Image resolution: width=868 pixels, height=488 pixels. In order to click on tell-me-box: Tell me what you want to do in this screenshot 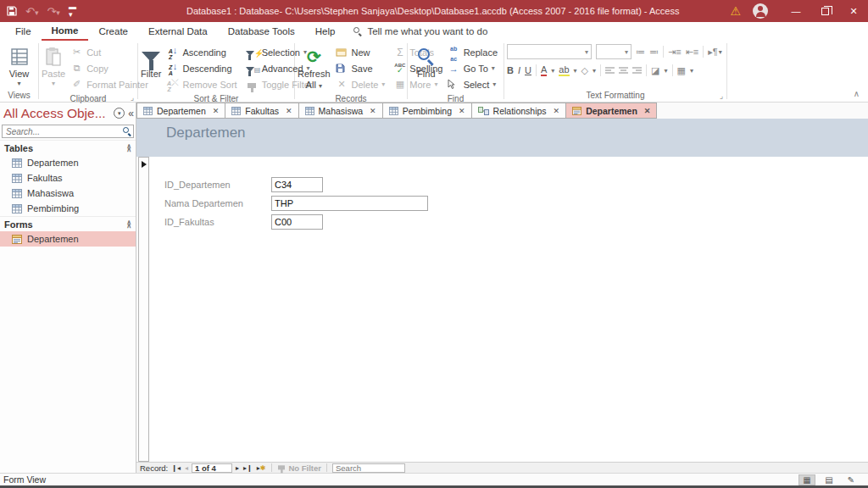, I will do `click(420, 31)`.